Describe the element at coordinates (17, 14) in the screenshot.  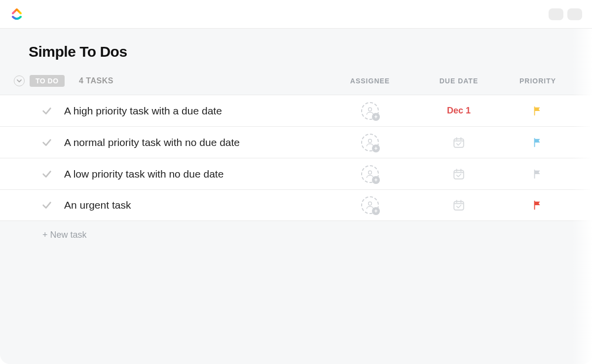
I see `clickup-logo-icon` at that location.